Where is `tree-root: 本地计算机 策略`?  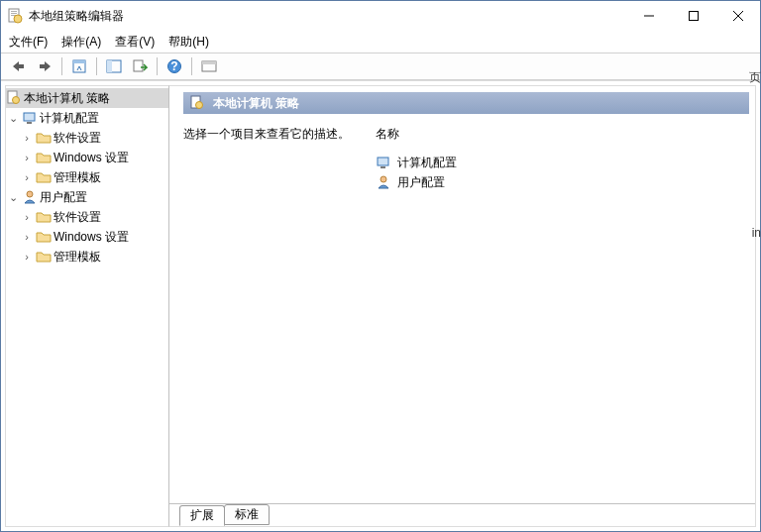
tree-root: 本地计算机 策略 is located at coordinates (87, 98).